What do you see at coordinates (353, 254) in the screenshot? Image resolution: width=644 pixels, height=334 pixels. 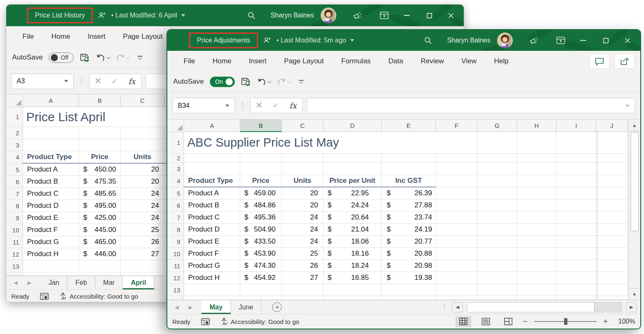 I see `cell: $18.16` at bounding box center [353, 254].